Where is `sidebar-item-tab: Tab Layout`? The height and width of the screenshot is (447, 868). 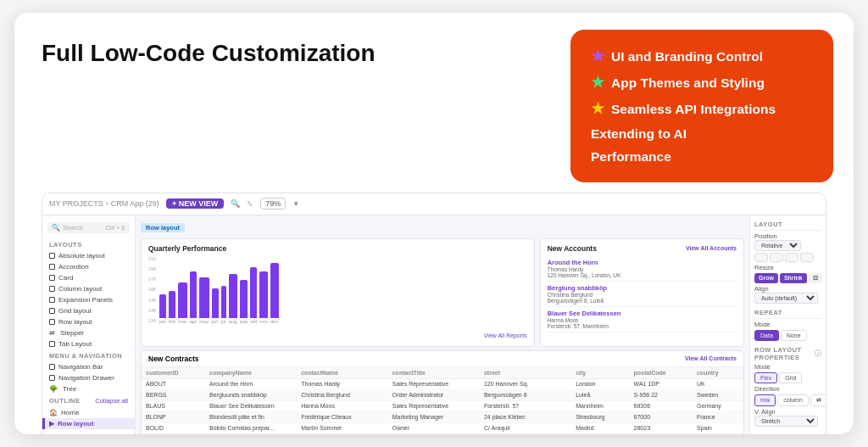
sidebar-item-tab: Tab Layout is located at coordinates (88, 344).